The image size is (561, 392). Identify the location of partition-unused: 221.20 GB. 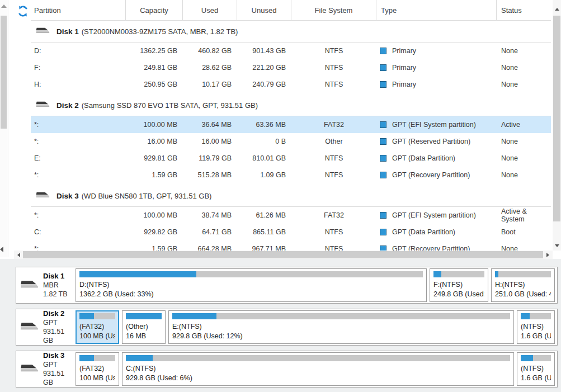
(264, 68).